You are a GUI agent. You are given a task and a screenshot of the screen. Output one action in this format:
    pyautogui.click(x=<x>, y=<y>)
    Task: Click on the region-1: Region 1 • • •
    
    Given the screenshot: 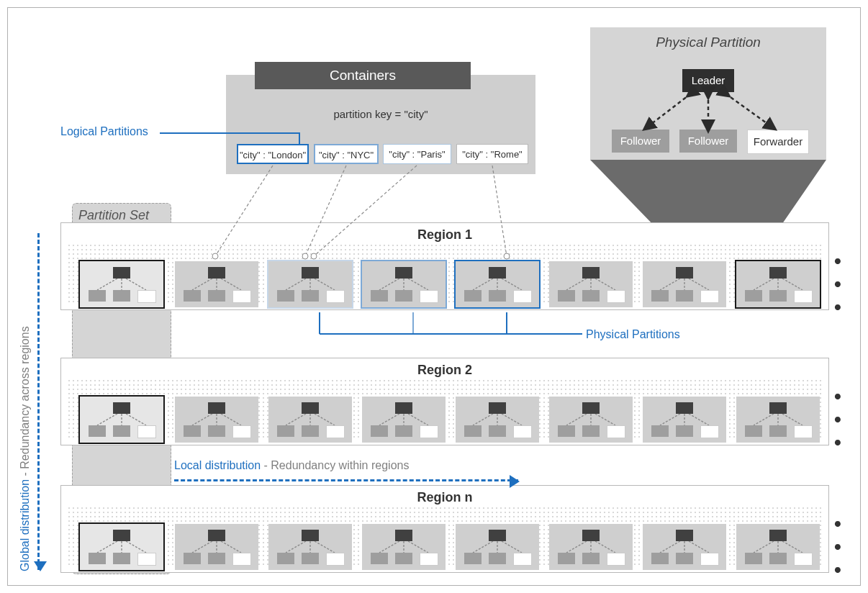 What is the action you would take?
    pyautogui.click(x=445, y=266)
    